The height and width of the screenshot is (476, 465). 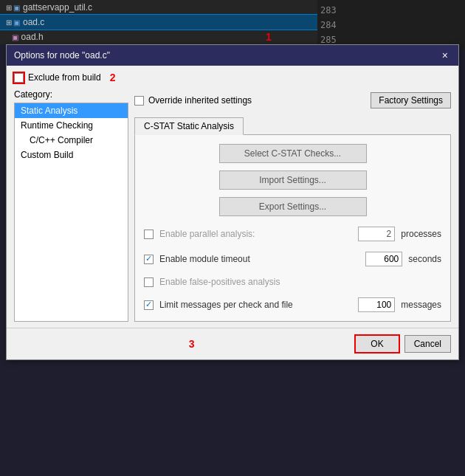 What do you see at coordinates (71, 94) in the screenshot?
I see `category-label: Category:` at bounding box center [71, 94].